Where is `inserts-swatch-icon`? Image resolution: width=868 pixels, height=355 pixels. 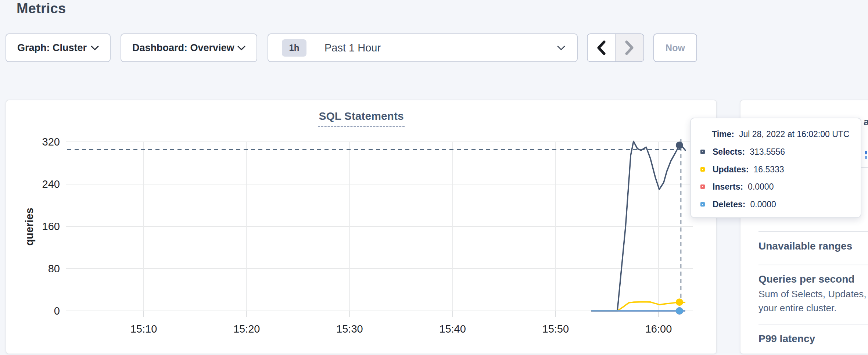 inserts-swatch-icon is located at coordinates (703, 187).